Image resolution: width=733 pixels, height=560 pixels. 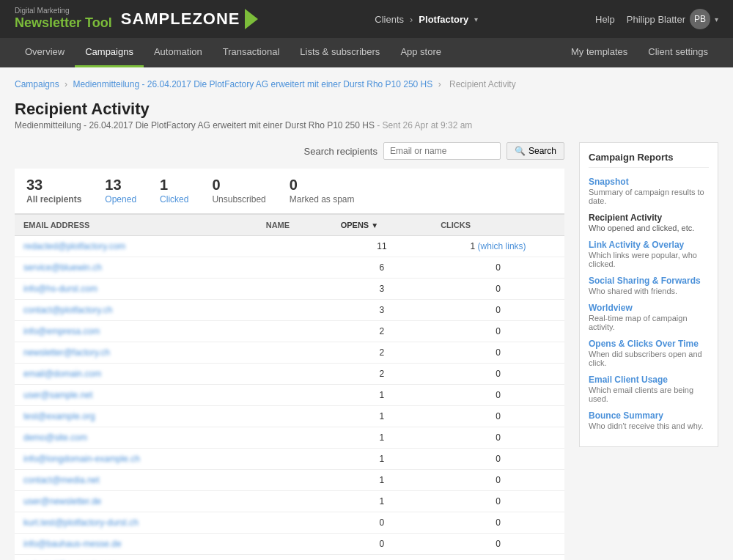 What do you see at coordinates (502, 246) in the screenshot?
I see `which-links-link: (which links)` at bounding box center [502, 246].